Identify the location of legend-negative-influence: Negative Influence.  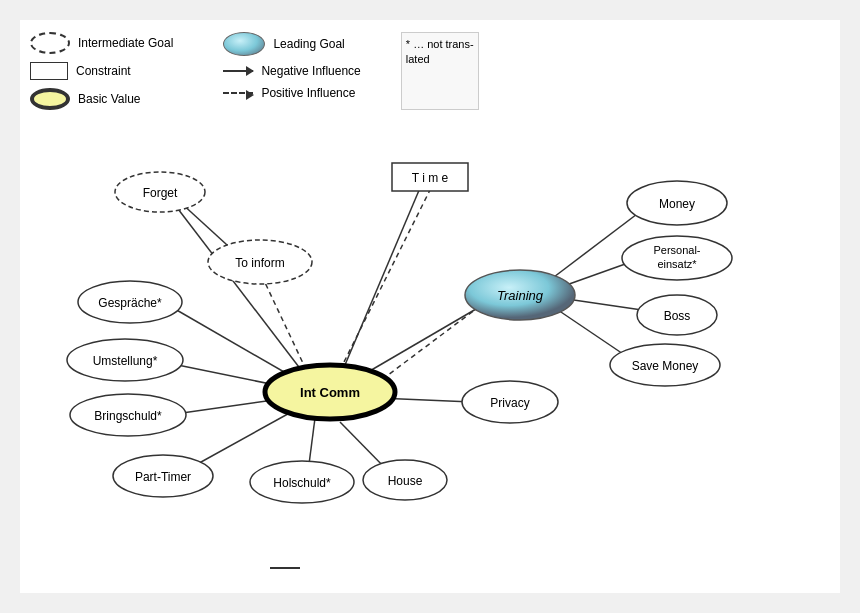
(292, 71).